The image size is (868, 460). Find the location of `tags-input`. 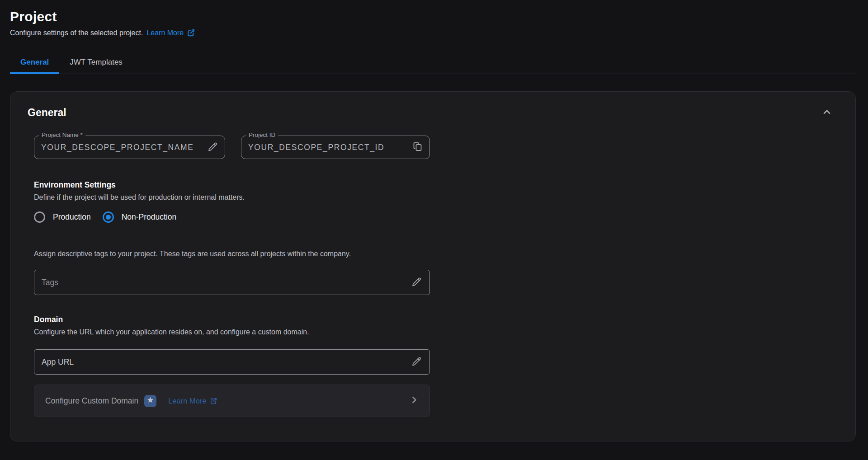

tags-input is located at coordinates (224, 283).